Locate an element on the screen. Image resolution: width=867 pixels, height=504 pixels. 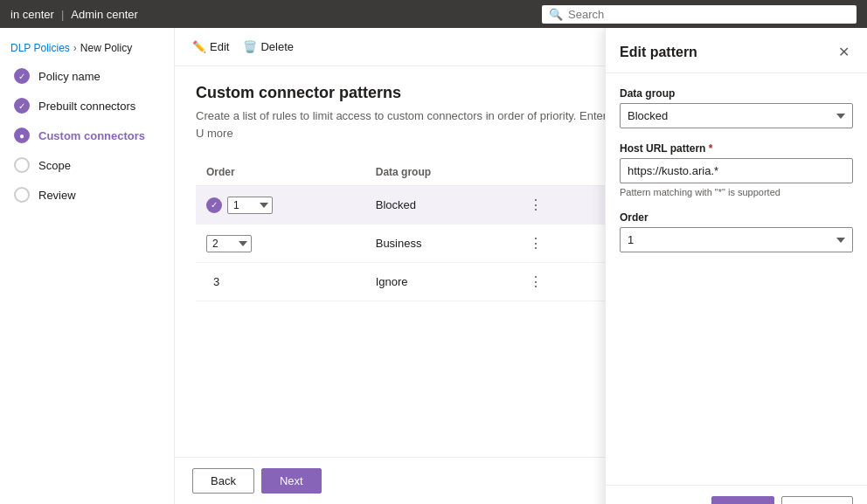
edit-button: ✏️ Edit is located at coordinates (211, 47).